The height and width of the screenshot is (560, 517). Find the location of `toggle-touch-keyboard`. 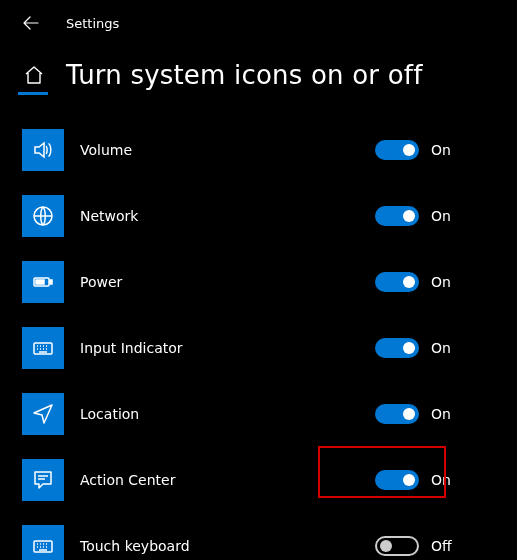

toggle-touch-keyboard is located at coordinates (397, 546).